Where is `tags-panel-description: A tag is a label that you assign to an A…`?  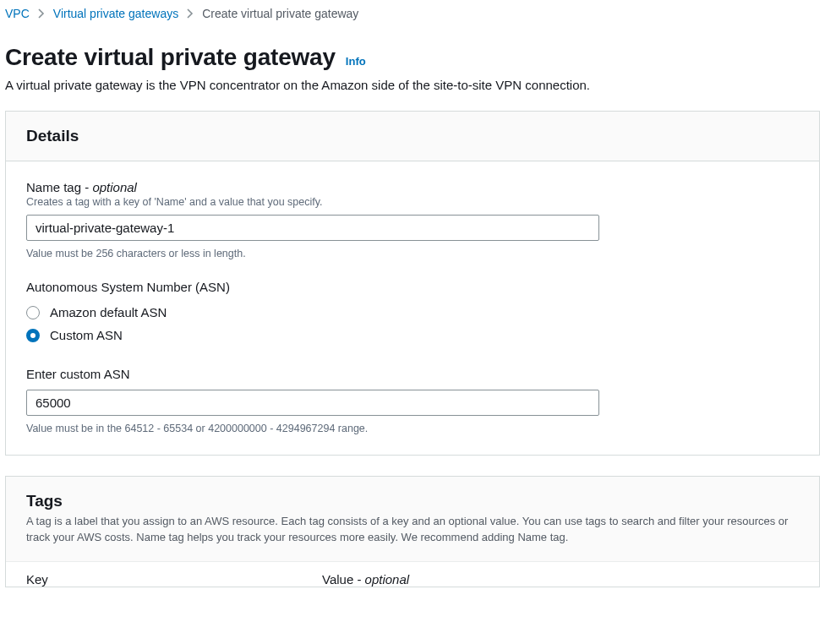
tags-panel-description: A tag is a label that you assign to an A… is located at coordinates (412, 530).